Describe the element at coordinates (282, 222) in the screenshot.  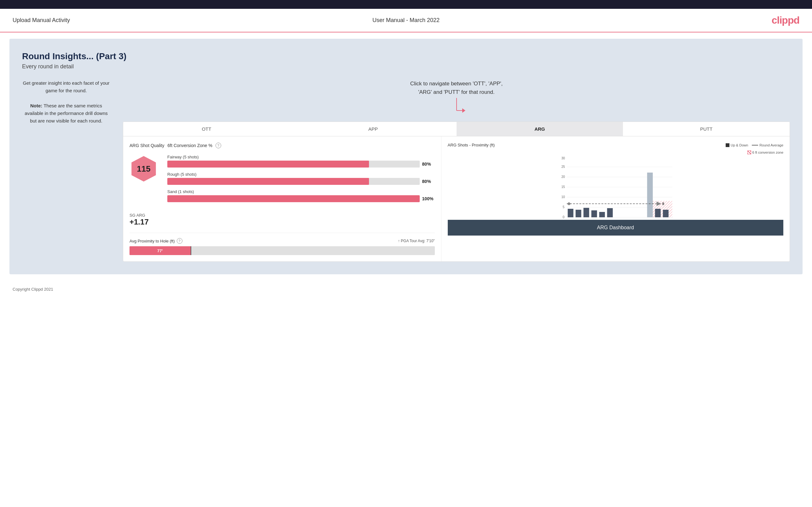
I see `sg-value: +1.17` at that location.